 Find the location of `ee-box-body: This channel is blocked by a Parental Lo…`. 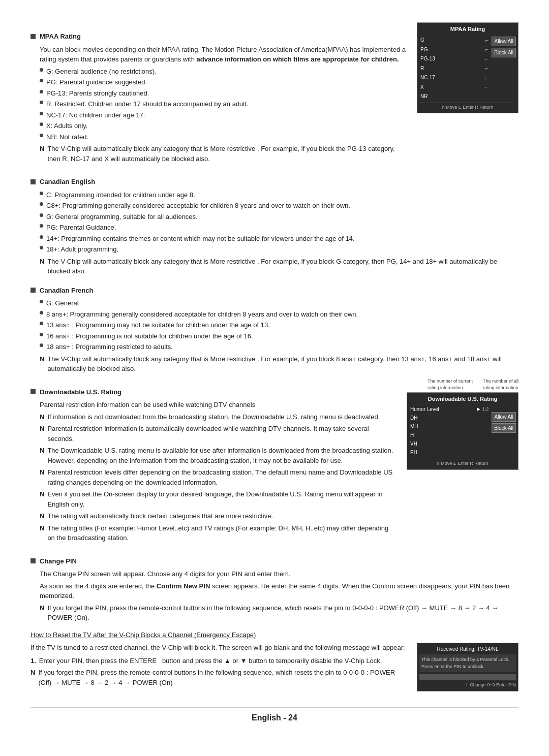

ee-box-body: This channel is blocked by a Parental Lo… is located at coordinates (468, 664).